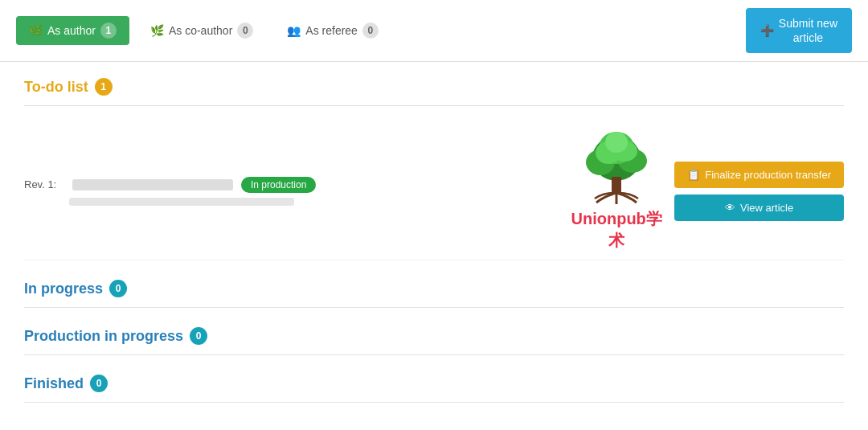  I want to click on plus-icon: ➕, so click(767, 31).